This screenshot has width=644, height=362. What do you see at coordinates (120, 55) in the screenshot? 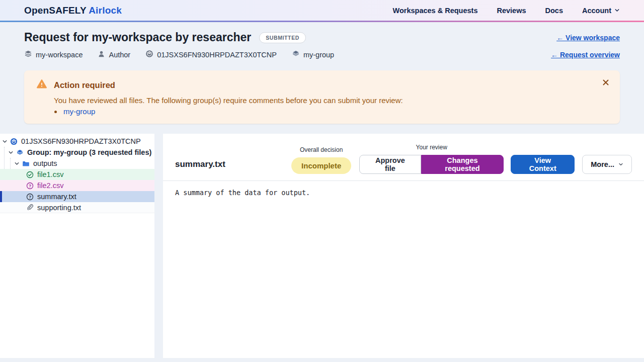
I see `meta-author-label: Author` at bounding box center [120, 55].